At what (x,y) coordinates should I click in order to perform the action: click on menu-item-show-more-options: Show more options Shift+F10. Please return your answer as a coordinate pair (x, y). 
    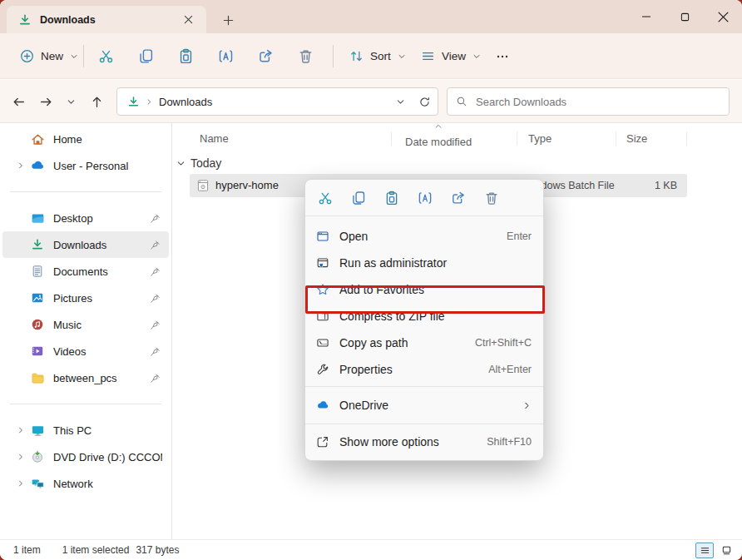
    Looking at the image, I should click on (424, 442).